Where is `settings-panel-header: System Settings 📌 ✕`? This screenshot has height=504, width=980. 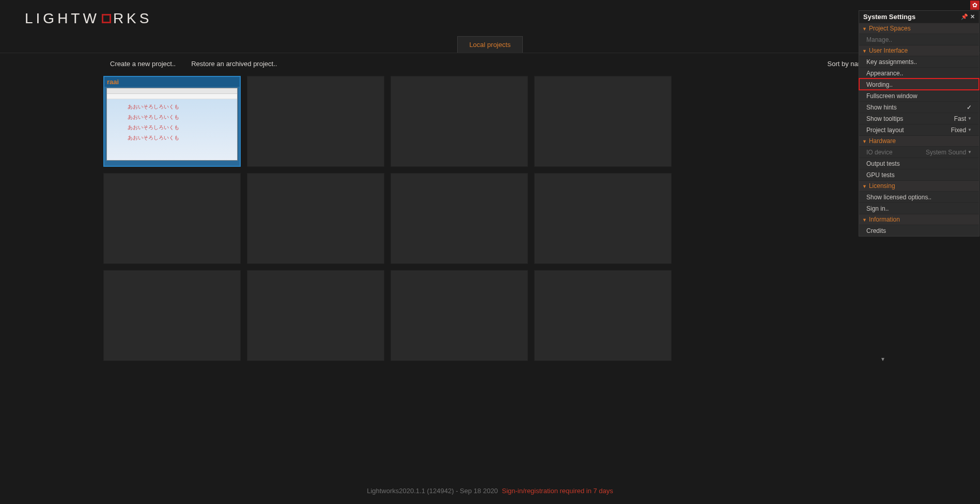 settings-panel-header: System Settings 📌 ✕ is located at coordinates (919, 17).